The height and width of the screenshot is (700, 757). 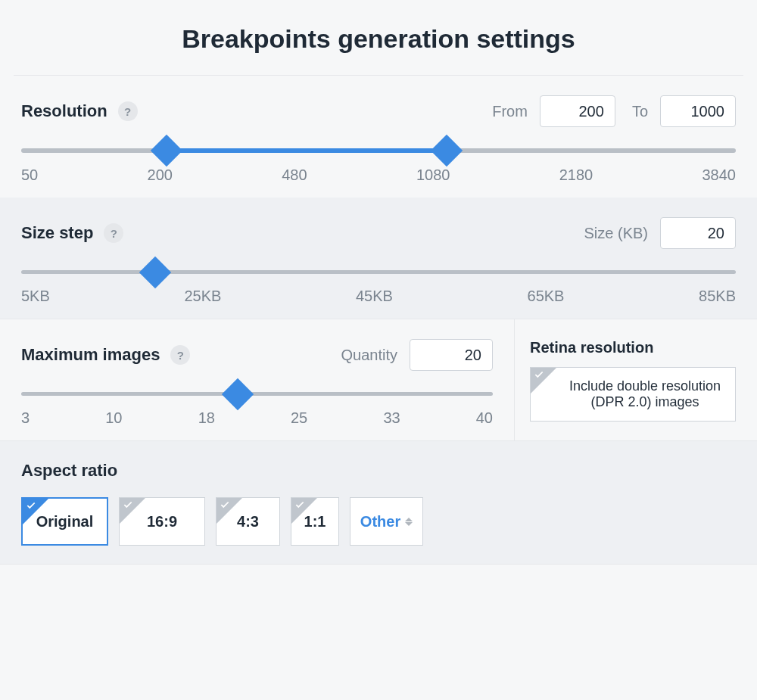 What do you see at coordinates (114, 418) in the screenshot?
I see `tick-label: 10` at bounding box center [114, 418].